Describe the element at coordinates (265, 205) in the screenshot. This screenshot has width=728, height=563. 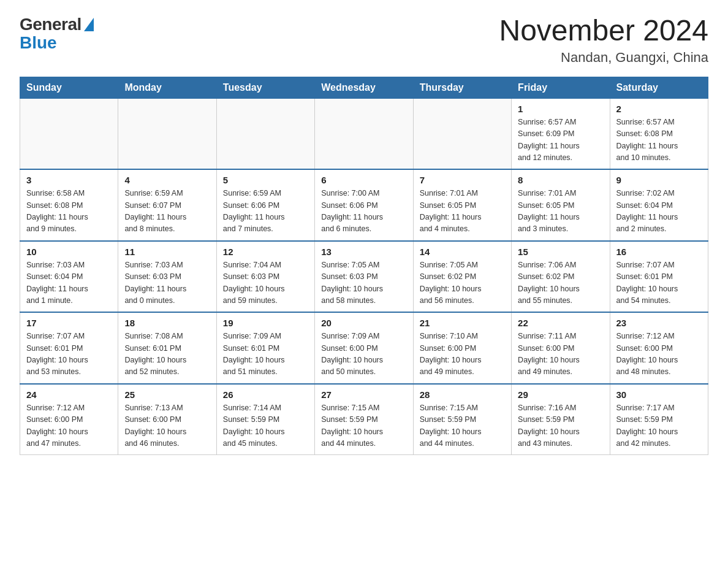
I see `calendar-day-cell: 5Sunrise: 6:59 AM Sunset: 6:06 PM Daylig…` at that location.